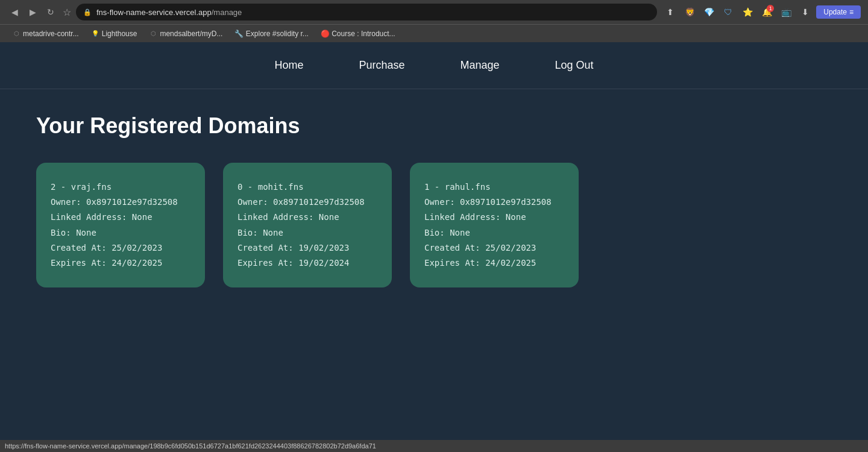  I want to click on bookmark-lighthouse: 💡 Lighthouse, so click(115, 34).